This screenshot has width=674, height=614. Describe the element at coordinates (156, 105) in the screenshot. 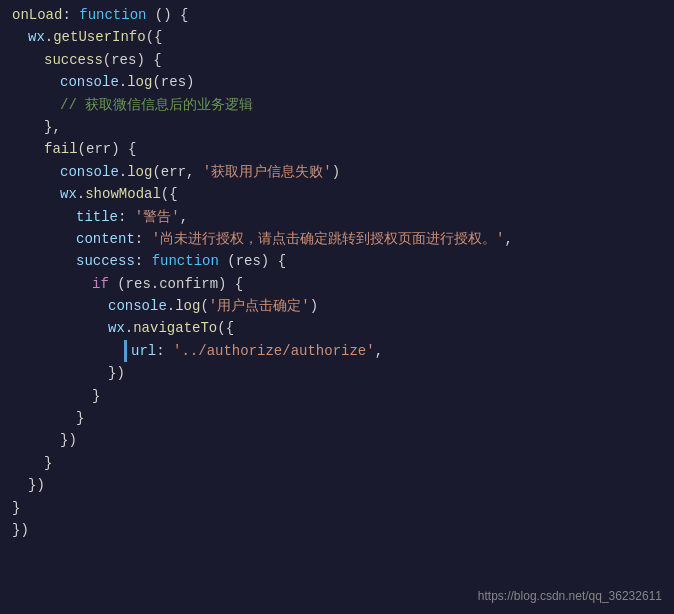

I see `code-token: // 获取微信信息后的业务逻辑` at that location.